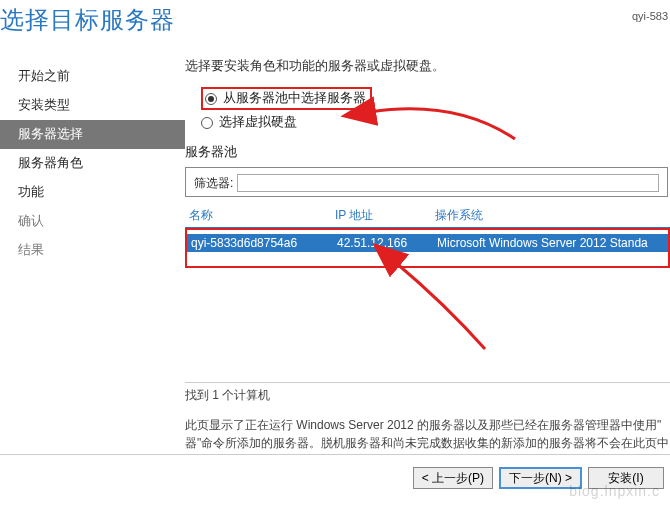 Image resolution: width=670 pixels, height=511 pixels. I want to click on cell-name: qyi-5833d6d8754a6, so click(262, 243).